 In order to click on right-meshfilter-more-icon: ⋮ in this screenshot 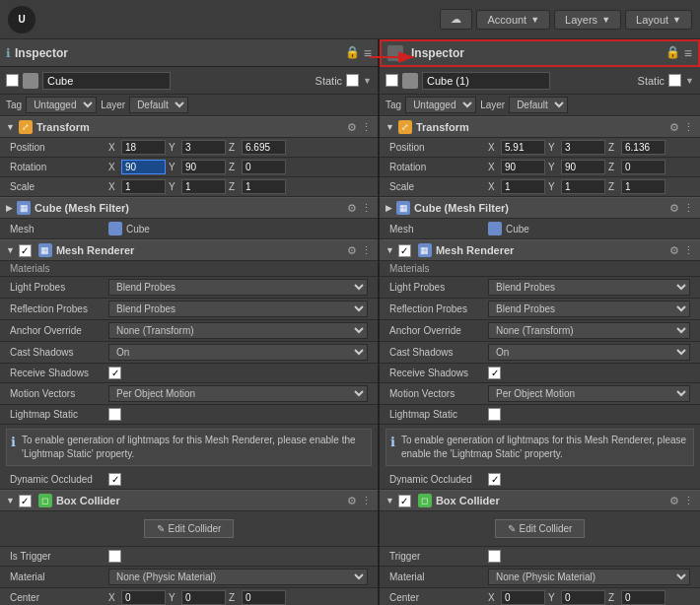, I will do `click(688, 209)`.